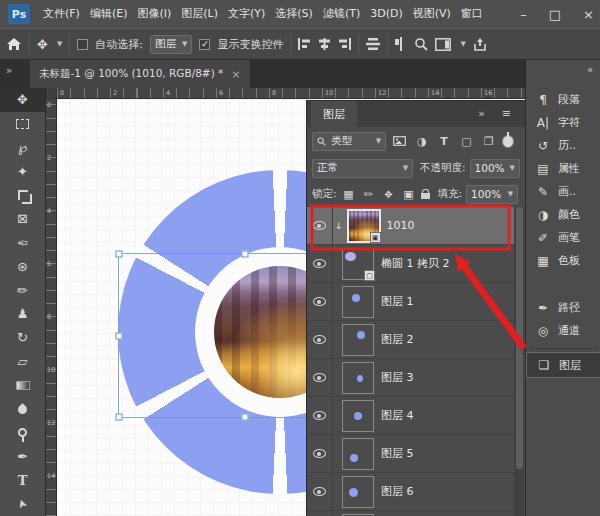 Image resolution: width=600 pixels, height=516 pixels. What do you see at coordinates (200, 14) in the screenshot?
I see `menu-layer: 图层(L)` at bounding box center [200, 14].